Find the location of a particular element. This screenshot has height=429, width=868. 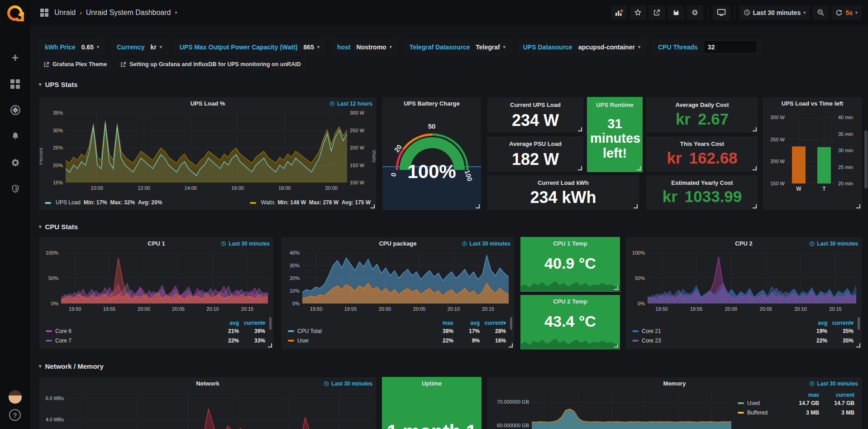

cycle-view-tv-icon is located at coordinates (721, 13).